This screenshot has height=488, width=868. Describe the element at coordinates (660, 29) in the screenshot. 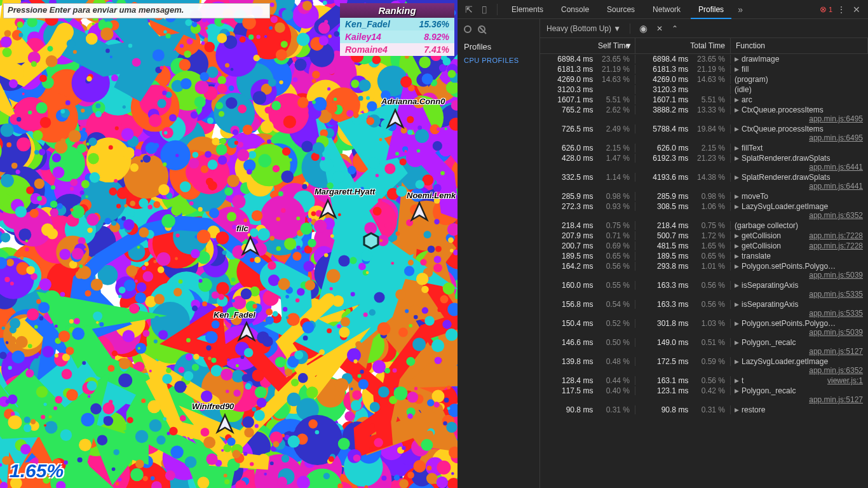

I see `close-profile-icon: ✕` at that location.